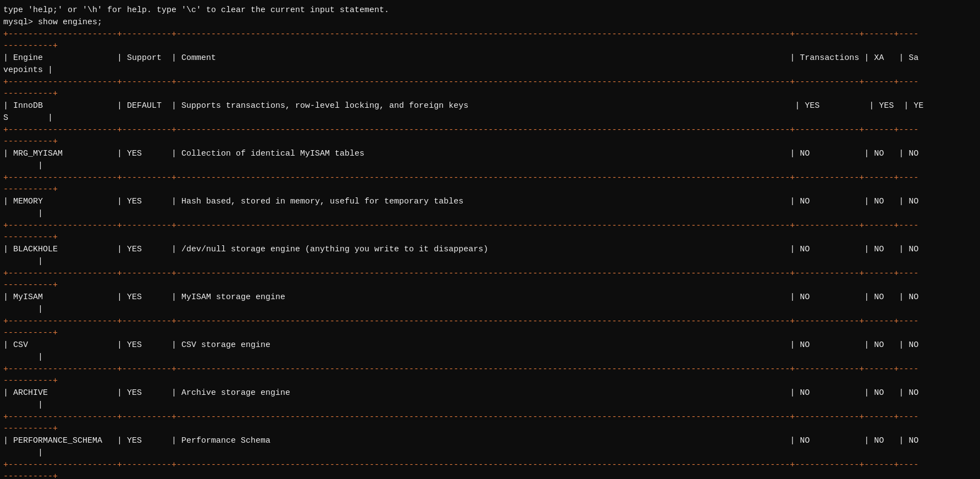  What do you see at coordinates (490, 310) in the screenshot?
I see `table-row-cont5: |` at bounding box center [490, 310].